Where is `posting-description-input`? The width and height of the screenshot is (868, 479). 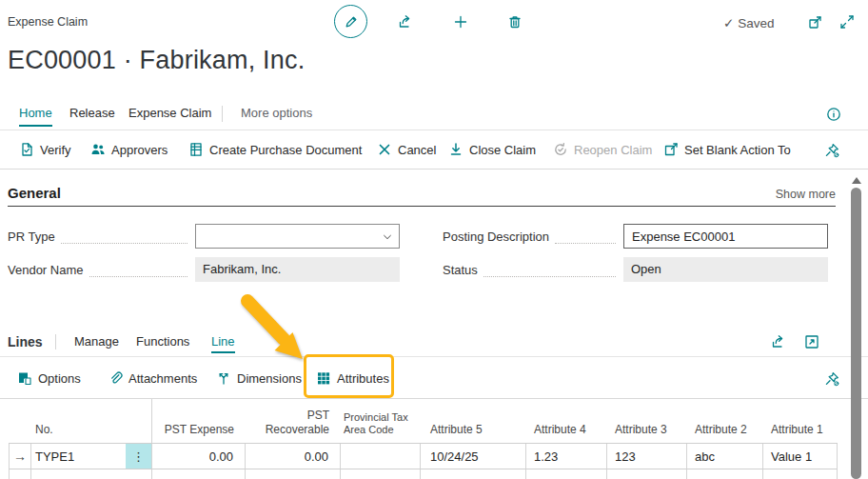 posting-description-input is located at coordinates (725, 236).